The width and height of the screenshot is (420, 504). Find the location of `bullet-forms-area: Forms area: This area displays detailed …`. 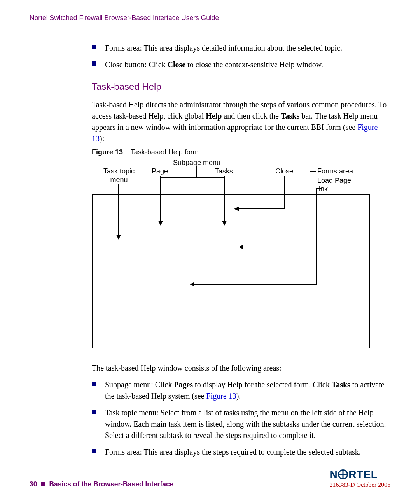

bullet-forms-area: Forms area: This area displays detailed … is located at coordinates (241, 48).